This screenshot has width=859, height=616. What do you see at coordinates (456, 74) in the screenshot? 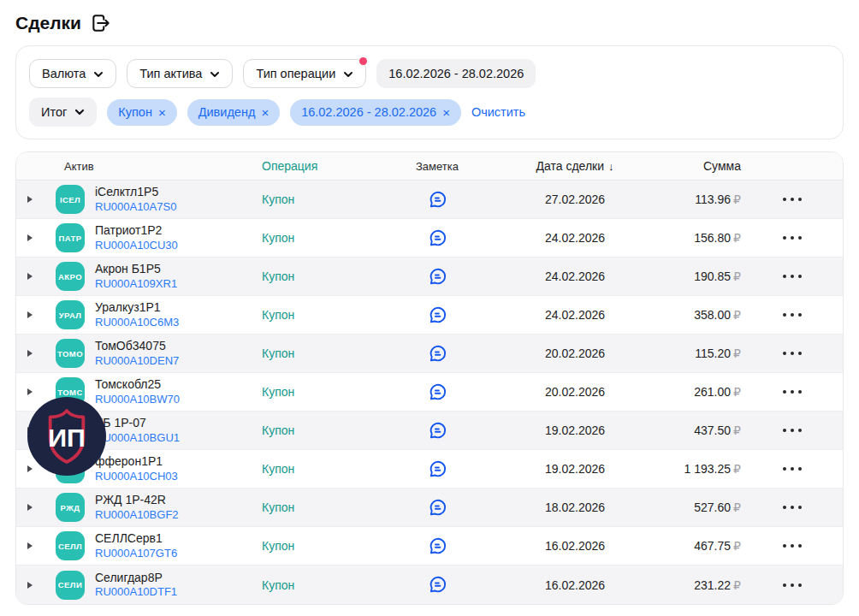
I see `date-range-picker: 16.02.2026 - 28.02.2026` at bounding box center [456, 74].